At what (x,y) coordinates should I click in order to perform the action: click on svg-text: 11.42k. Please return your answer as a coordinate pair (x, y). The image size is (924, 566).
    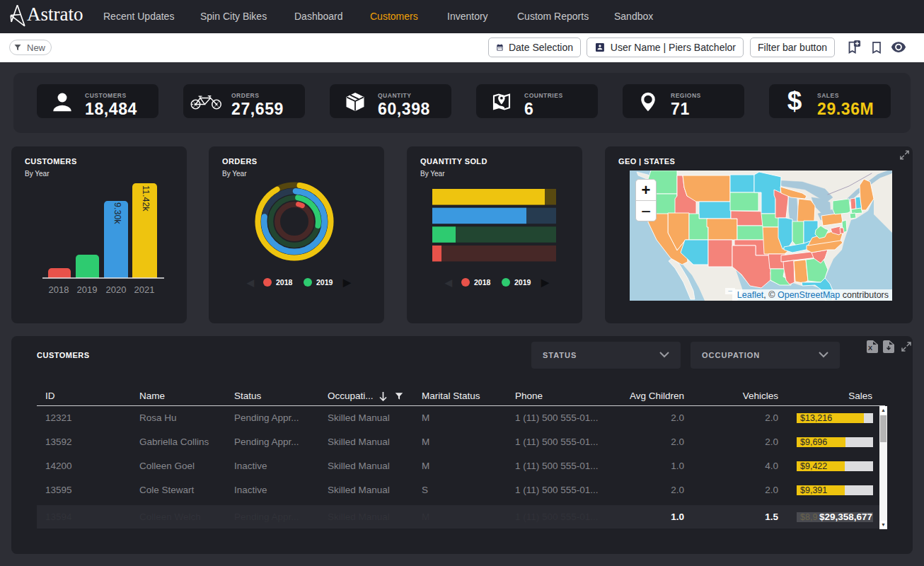
    Looking at the image, I should click on (146, 198).